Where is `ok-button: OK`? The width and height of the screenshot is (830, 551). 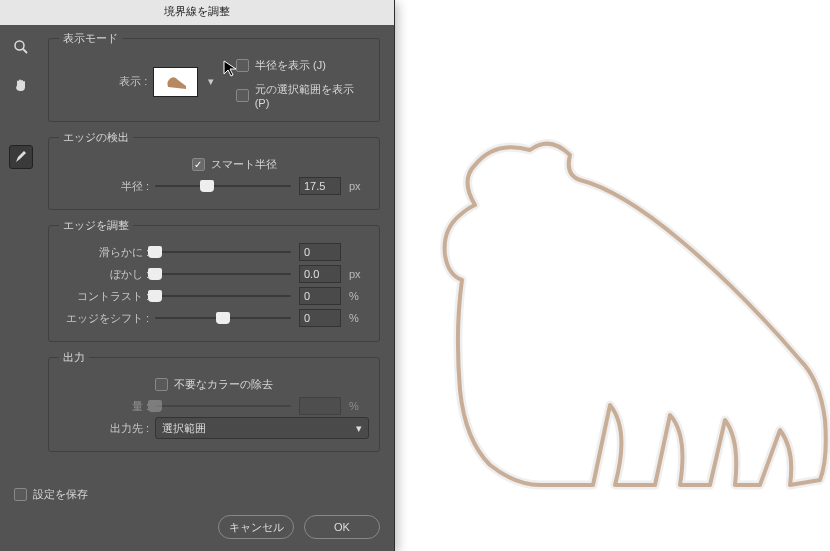 ok-button: OK is located at coordinates (342, 527).